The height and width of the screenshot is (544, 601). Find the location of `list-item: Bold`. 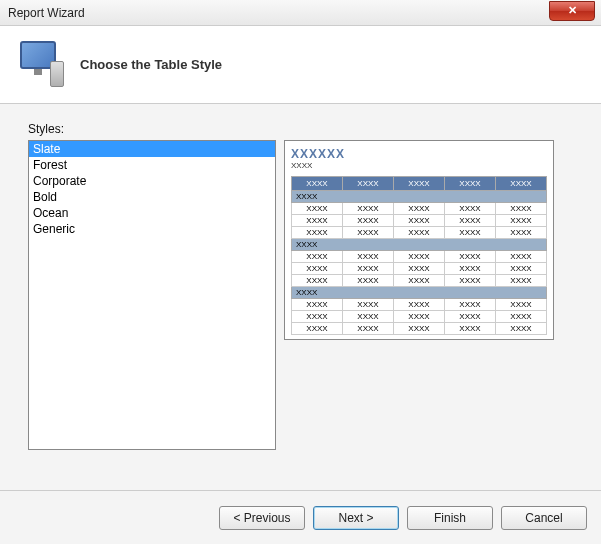

list-item: Bold is located at coordinates (152, 197).